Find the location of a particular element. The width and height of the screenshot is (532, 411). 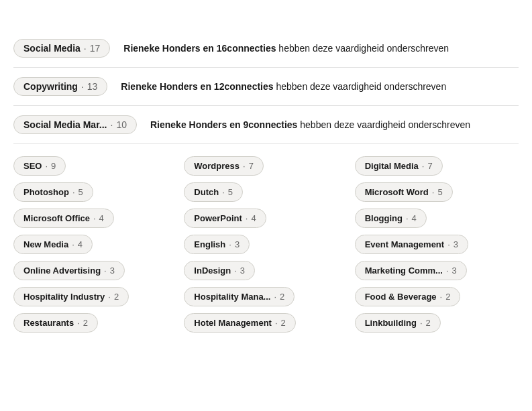

skill-badge: Linkbuilding·2 is located at coordinates (398, 323).